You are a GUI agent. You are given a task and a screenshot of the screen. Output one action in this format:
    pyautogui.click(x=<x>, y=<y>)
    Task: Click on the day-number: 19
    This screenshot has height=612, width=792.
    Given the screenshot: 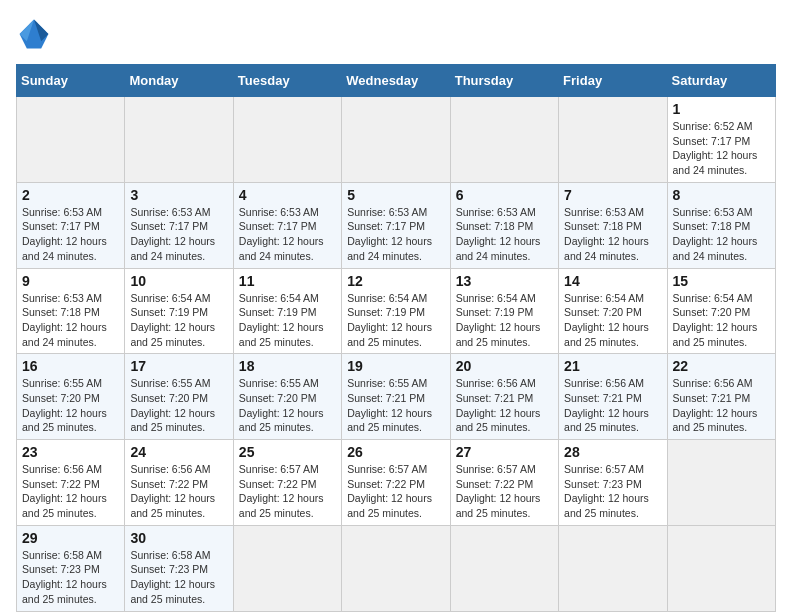 What is the action you would take?
    pyautogui.click(x=396, y=366)
    